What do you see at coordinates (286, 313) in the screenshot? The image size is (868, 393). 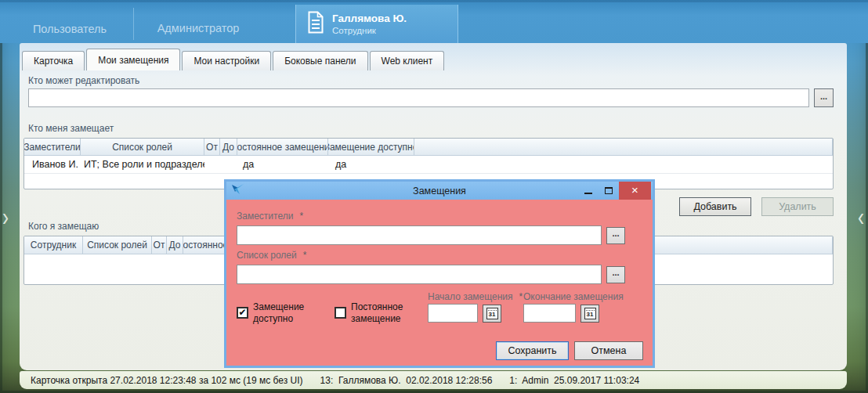 I see `substitution-available-label: Замещение доступно` at bounding box center [286, 313].